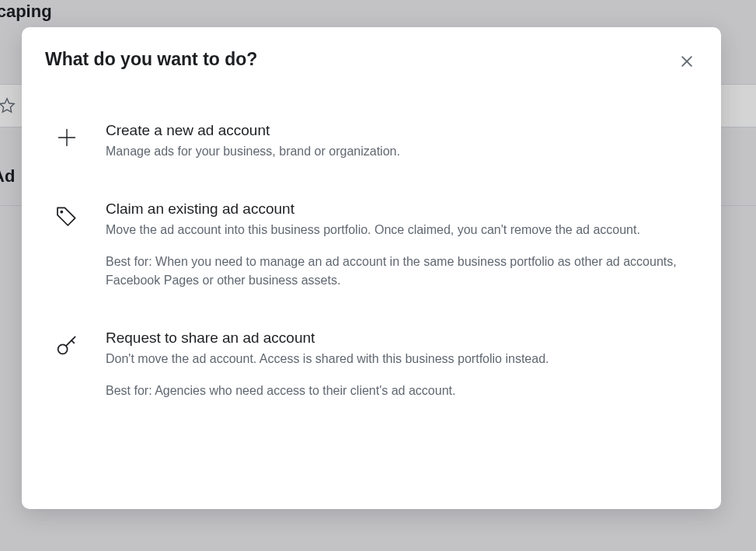 The image size is (756, 551). I want to click on close-icon, so click(687, 61).